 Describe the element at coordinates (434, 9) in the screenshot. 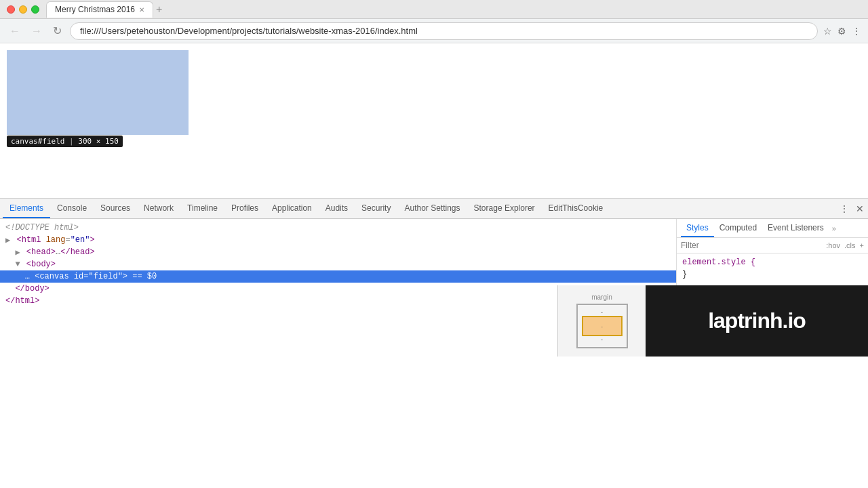

I see `browser-title-bar: Merry Christmas 2016 ✕ +` at that location.